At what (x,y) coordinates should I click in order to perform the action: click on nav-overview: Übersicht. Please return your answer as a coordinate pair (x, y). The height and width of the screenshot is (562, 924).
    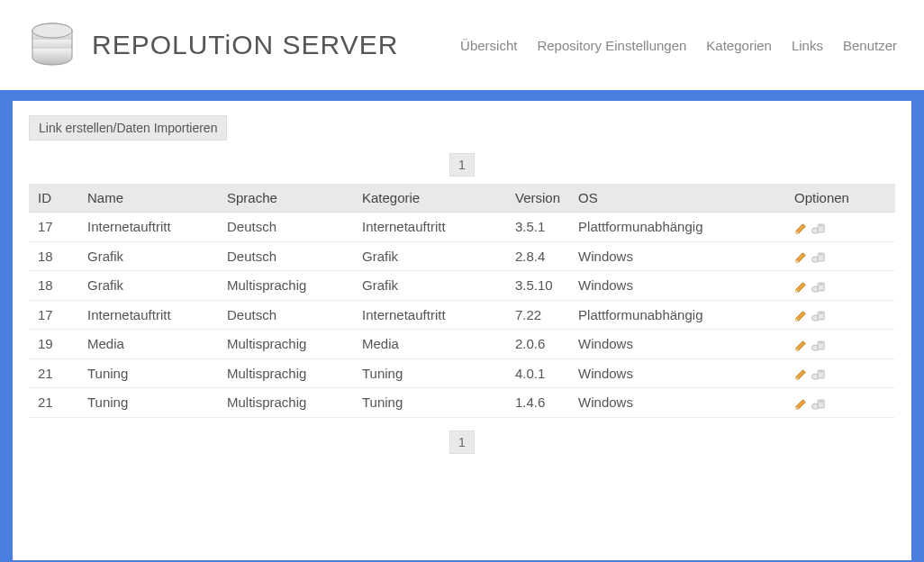
    Looking at the image, I should click on (488, 45).